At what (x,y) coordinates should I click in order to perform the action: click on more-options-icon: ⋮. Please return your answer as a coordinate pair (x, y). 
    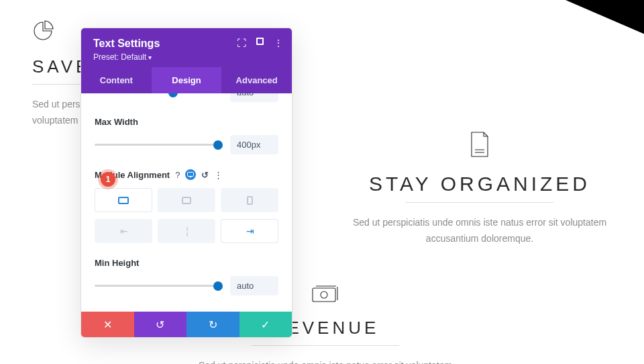
    Looking at the image, I should click on (219, 175).